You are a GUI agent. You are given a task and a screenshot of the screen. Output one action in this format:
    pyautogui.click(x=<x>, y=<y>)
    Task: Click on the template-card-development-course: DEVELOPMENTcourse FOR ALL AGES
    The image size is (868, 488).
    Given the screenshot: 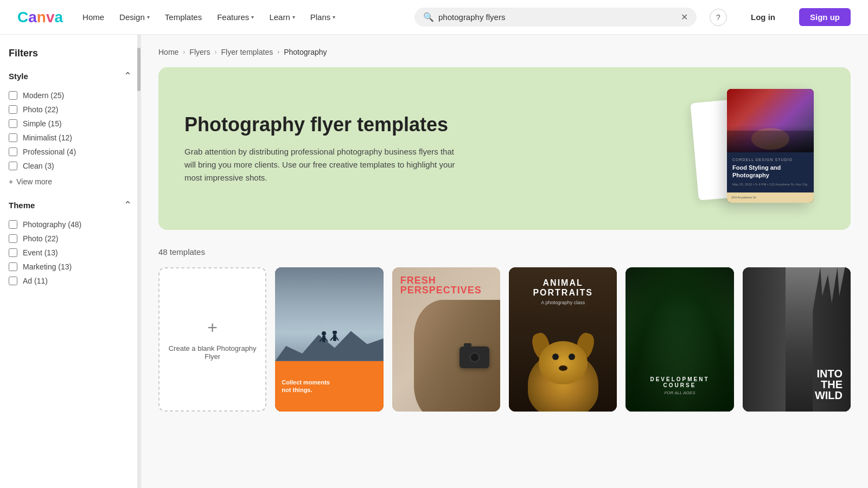 What is the action you would take?
    pyautogui.click(x=679, y=339)
    